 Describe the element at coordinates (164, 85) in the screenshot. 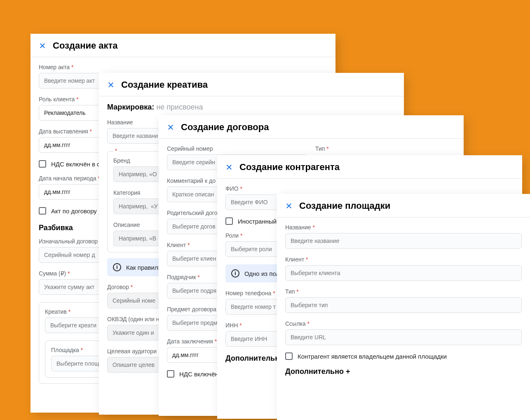

I see `dialog-title: Создание креатива` at that location.